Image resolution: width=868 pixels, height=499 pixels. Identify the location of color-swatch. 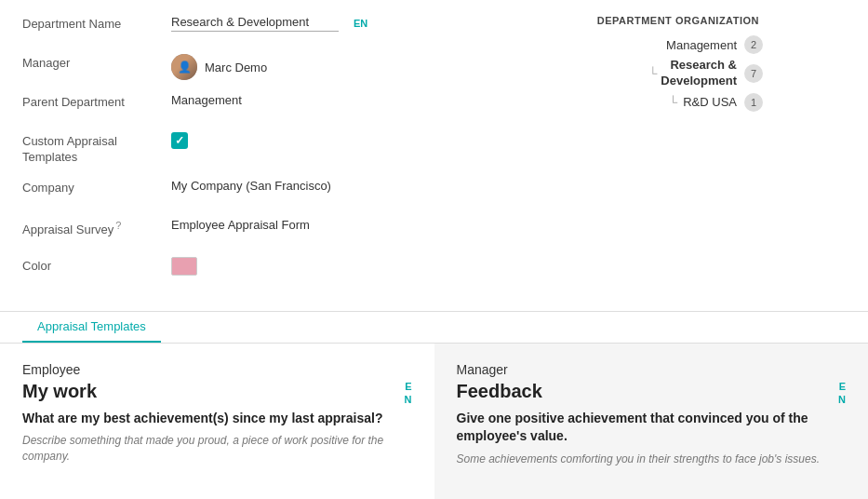
(184, 266).